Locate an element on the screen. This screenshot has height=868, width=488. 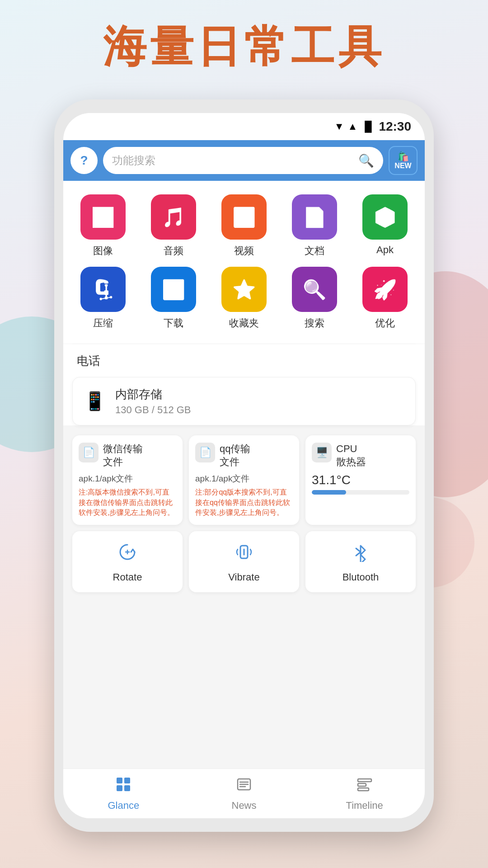
news-icon is located at coordinates (244, 787).